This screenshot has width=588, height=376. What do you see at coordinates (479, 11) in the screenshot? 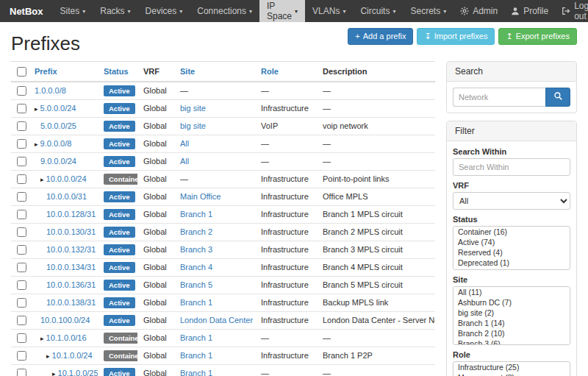
I see `admin-link: Admin` at bounding box center [479, 11].